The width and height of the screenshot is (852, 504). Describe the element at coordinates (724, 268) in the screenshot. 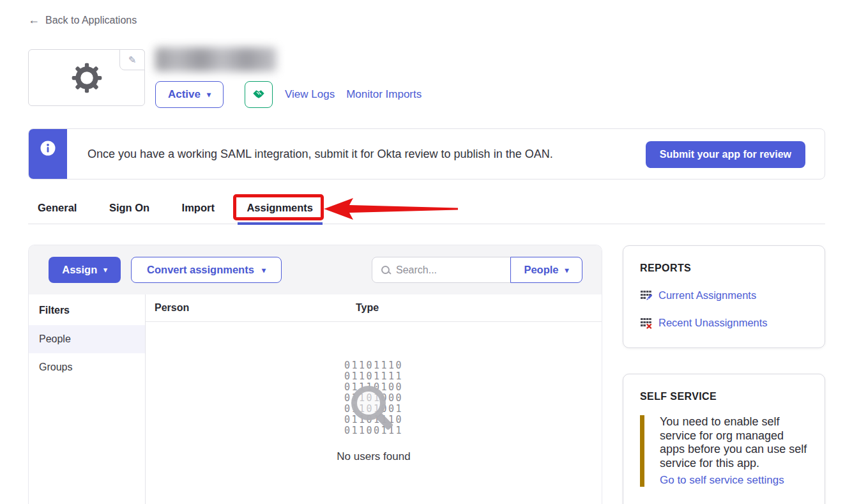

I see `reports-title: REPORTS` at that location.